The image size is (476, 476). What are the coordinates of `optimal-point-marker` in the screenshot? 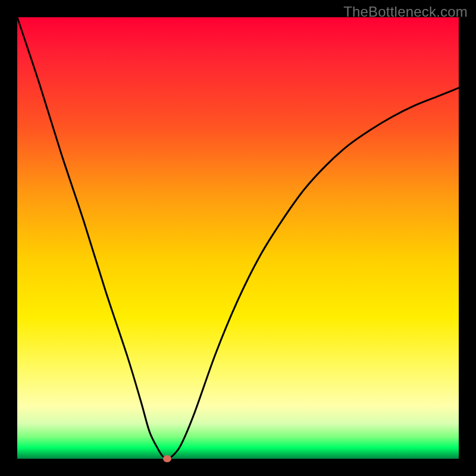 It's located at (167, 459).